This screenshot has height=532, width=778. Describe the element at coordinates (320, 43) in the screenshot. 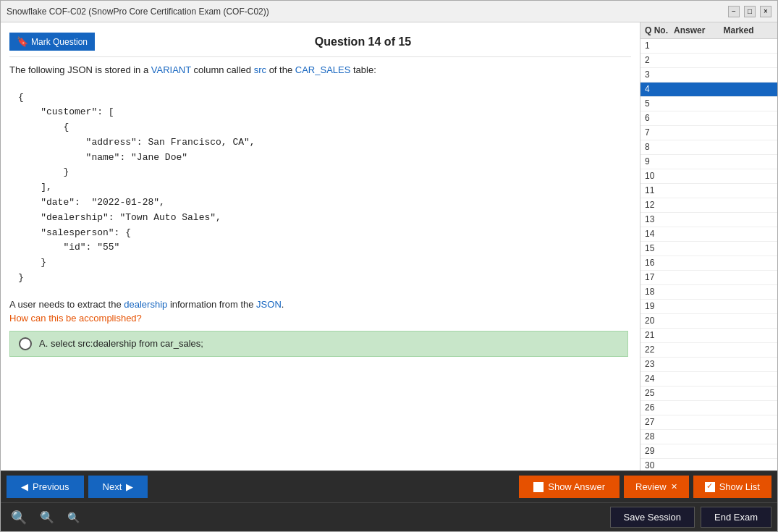

I see `question-header: 🔖 Mark Question Question 14 of 15` at that location.